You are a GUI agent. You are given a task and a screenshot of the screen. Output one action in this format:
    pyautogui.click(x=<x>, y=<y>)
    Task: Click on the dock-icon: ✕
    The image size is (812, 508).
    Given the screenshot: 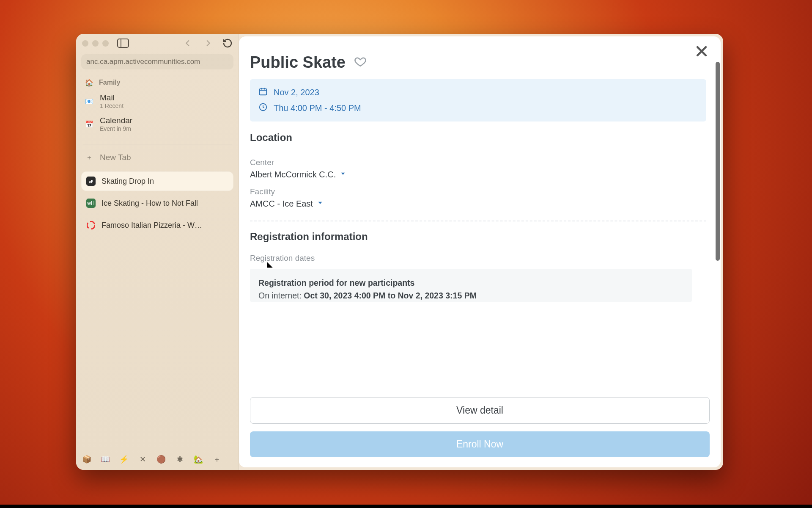 What is the action you would take?
    pyautogui.click(x=143, y=459)
    